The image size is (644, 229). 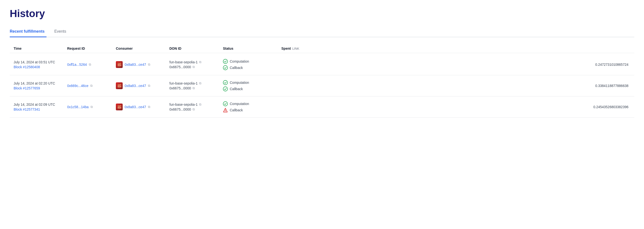 What do you see at coordinates (456, 86) in the screenshot?
I see `spent-cell-1: 0.3384118877886638` at bounding box center [456, 86].